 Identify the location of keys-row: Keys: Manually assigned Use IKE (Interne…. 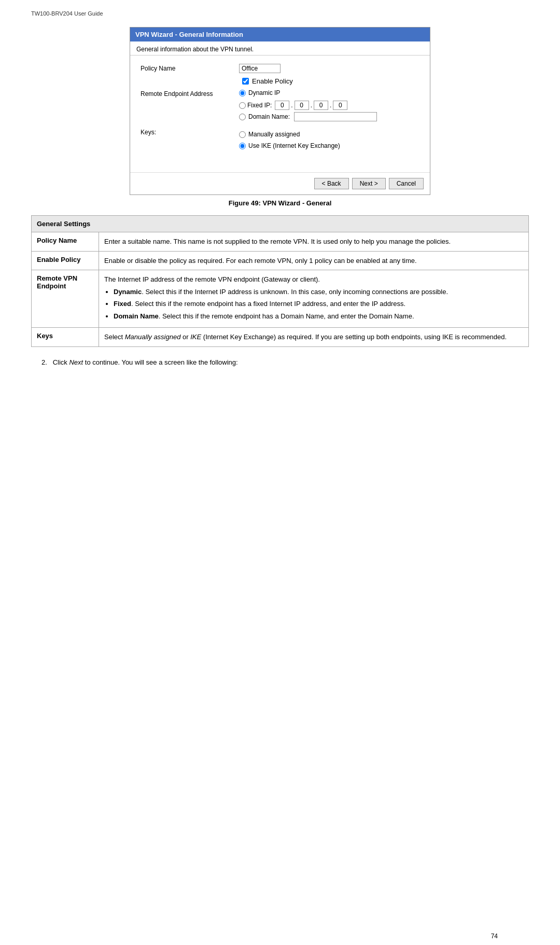
(280, 140).